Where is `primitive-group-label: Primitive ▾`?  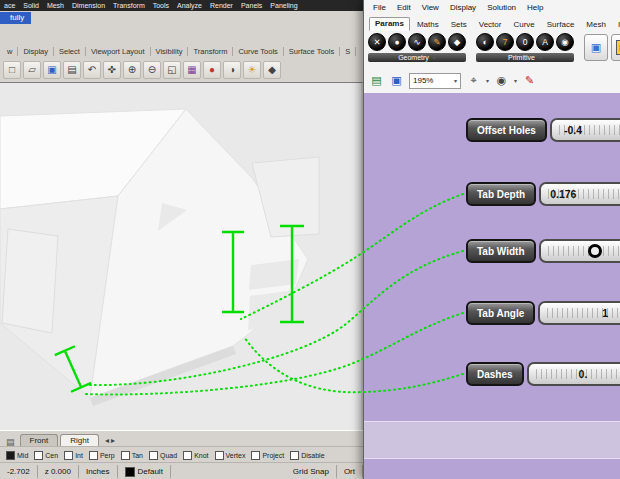
primitive-group-label: Primitive ▾ is located at coordinates (525, 58).